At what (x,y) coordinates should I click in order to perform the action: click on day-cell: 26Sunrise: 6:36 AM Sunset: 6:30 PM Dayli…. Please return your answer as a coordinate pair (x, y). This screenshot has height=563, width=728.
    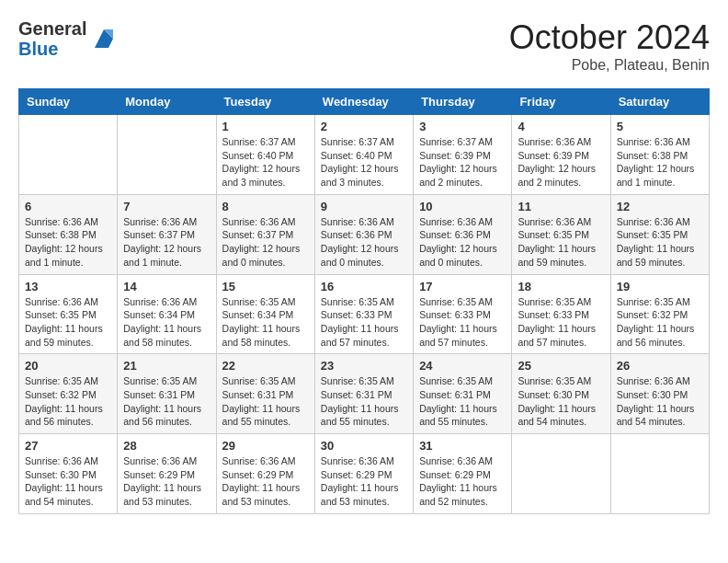
    Looking at the image, I should click on (660, 394).